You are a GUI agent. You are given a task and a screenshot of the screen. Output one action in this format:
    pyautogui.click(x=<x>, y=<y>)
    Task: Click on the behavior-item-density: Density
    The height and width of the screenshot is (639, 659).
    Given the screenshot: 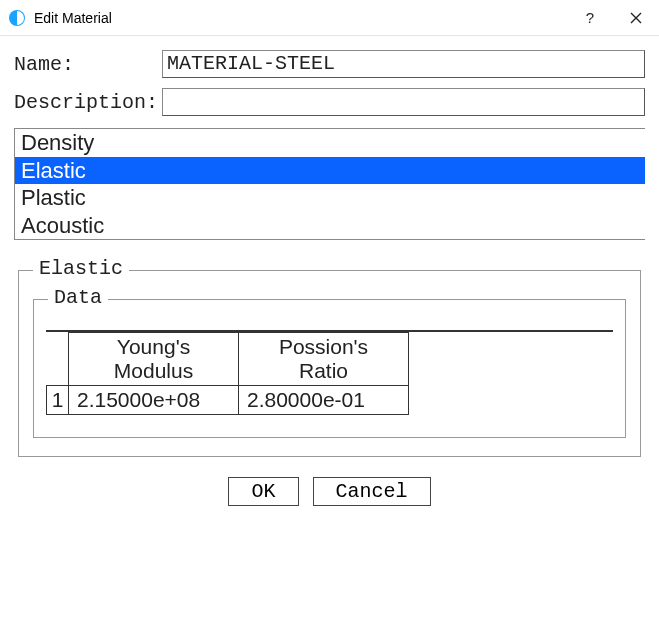 What is the action you would take?
    pyautogui.click(x=330, y=143)
    